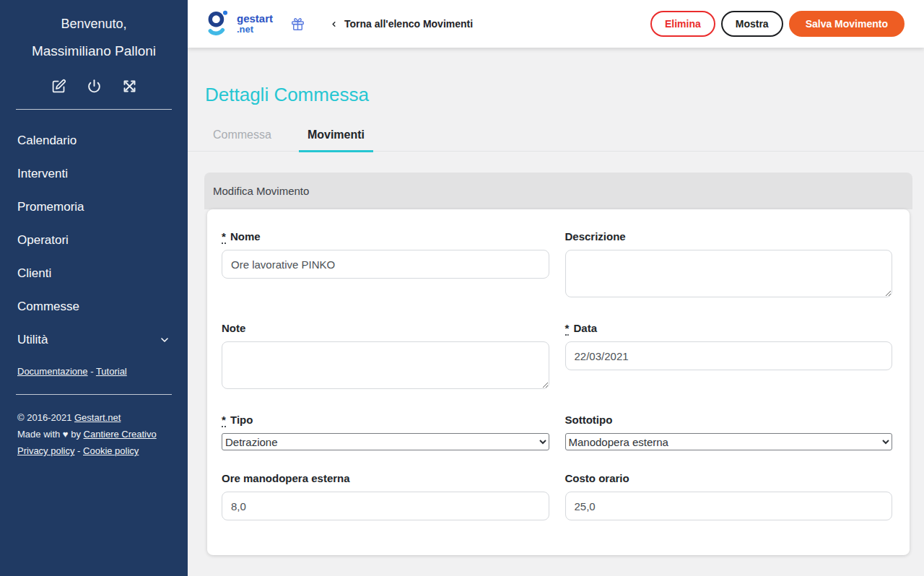  What do you see at coordinates (94, 51) in the screenshot?
I see `welcome-username: Massimiliano Palloni` at bounding box center [94, 51].